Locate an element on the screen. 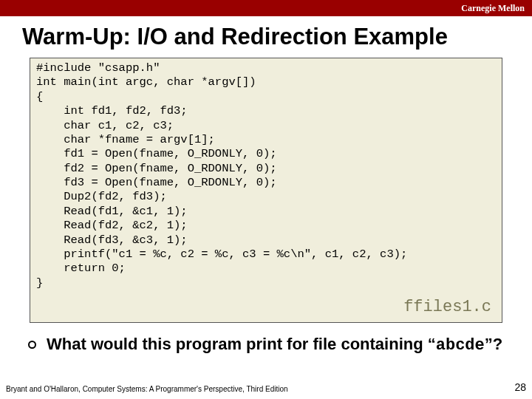 The image size is (532, 399). footer-citation: Bryant and O'Hallaron, Computer Systems:… is located at coordinates (147, 389).